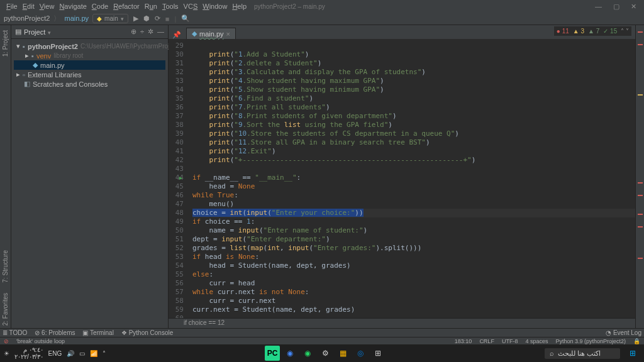 This screenshot has width=644, height=362. What do you see at coordinates (536, 341) in the screenshot?
I see `indent-setting: 4 spaces` at bounding box center [536, 341].